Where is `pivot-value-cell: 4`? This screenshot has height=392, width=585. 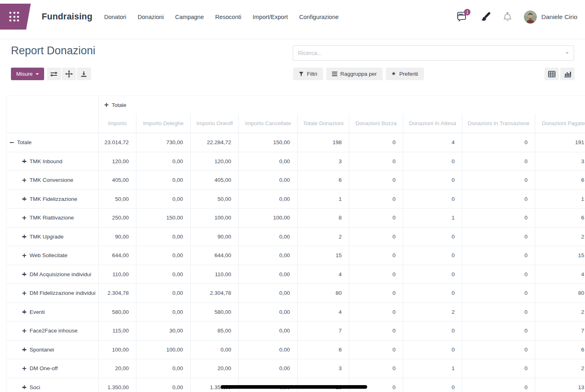
pivot-value-cell: 4 is located at coordinates (432, 143).